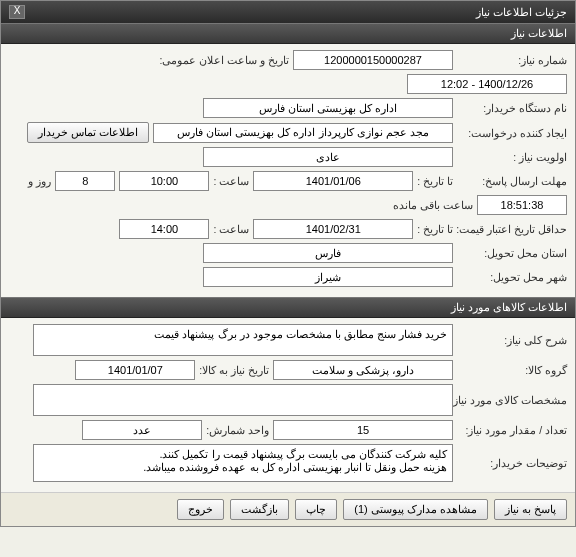  What do you see at coordinates (512, 340) in the screenshot?
I see `need-description-label: شرح کلی نیاز:` at bounding box center [512, 340].